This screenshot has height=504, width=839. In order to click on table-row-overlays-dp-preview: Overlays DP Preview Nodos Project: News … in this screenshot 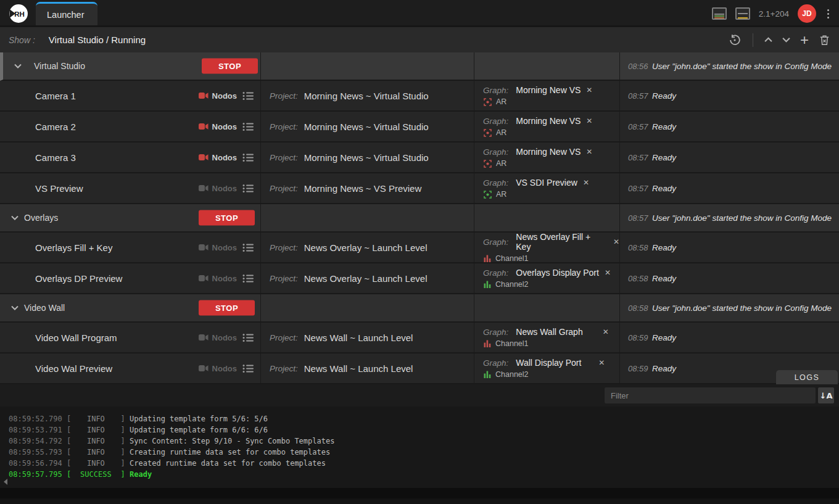, I will do `click(420, 279)`.